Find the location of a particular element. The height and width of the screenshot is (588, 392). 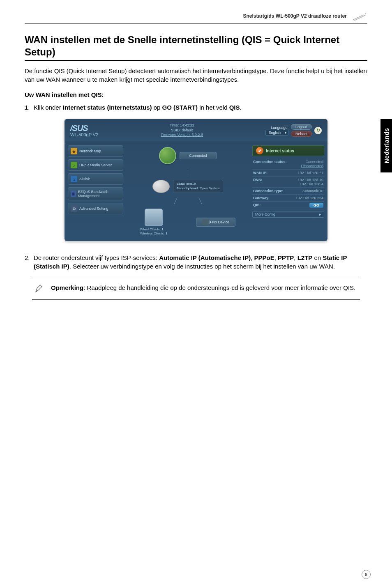

arrow-icon is located at coordinates (206, 222).